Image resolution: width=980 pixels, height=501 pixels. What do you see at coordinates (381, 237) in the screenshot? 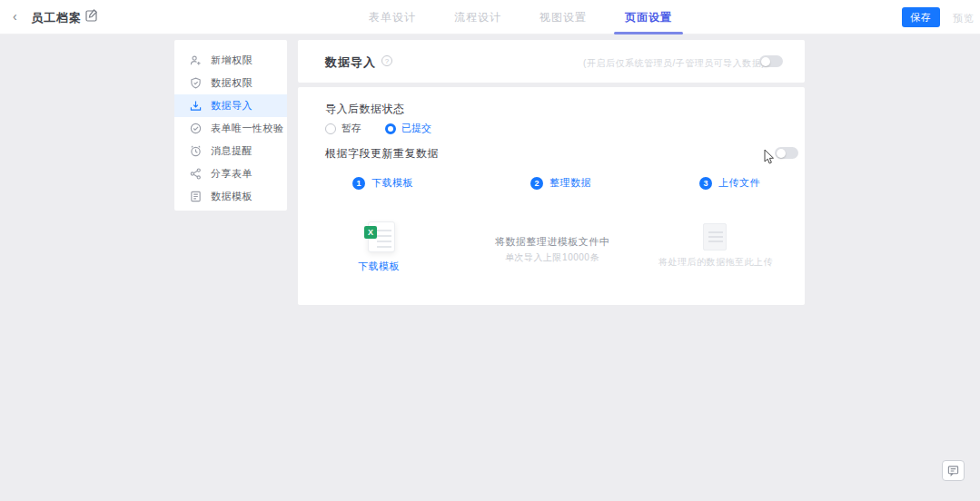
I see `excel-template-icon: X` at bounding box center [381, 237].